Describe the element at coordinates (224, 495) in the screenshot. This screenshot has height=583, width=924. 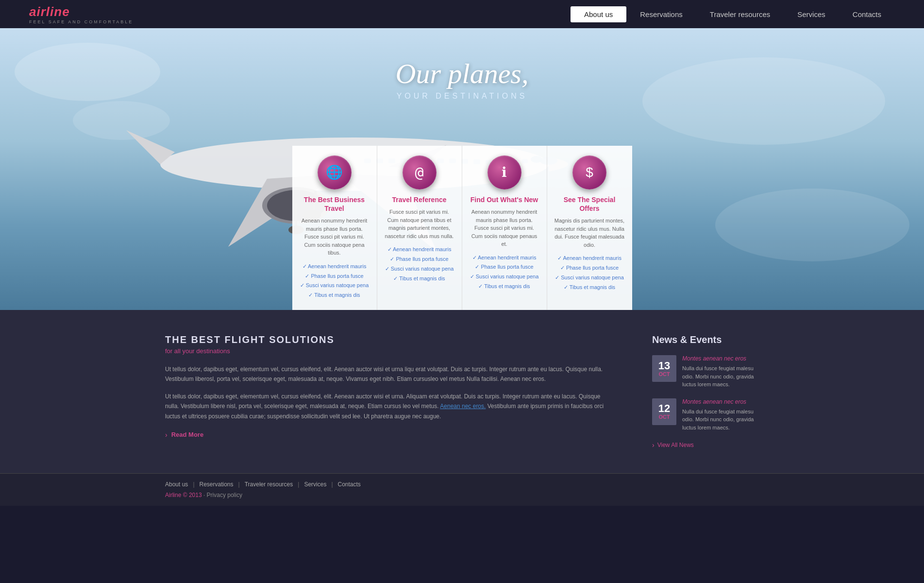
I see `footer-privacy-link: Privacy policy` at that location.